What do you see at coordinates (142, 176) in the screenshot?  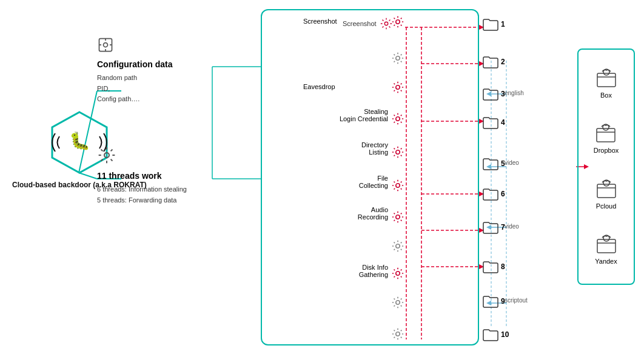 I see `threads-section: 11 threads work 6 threads: Information s…` at bounding box center [142, 176].